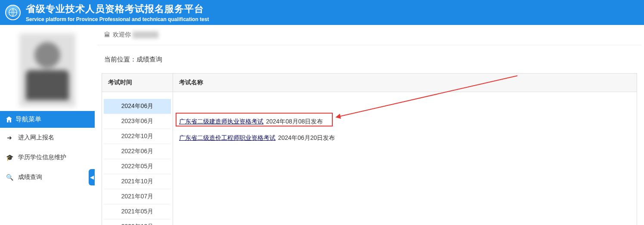 This screenshot has width=644, height=225. Describe the element at coordinates (47, 125) in the screenshot. I see `sidebar: 导航菜单 ➜进入网上报名 🎓学历学位信息维护 🔍成绩查询 ◀` at that location.